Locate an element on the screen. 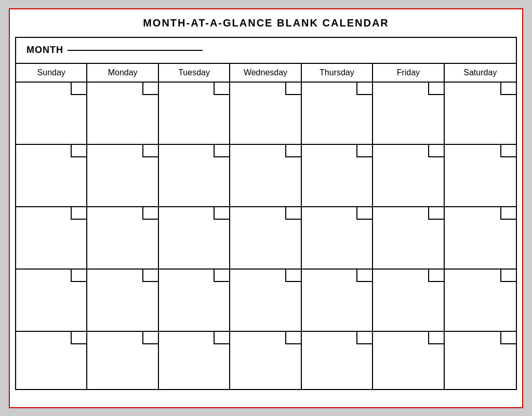 The image size is (532, 416). month-line is located at coordinates (135, 50).